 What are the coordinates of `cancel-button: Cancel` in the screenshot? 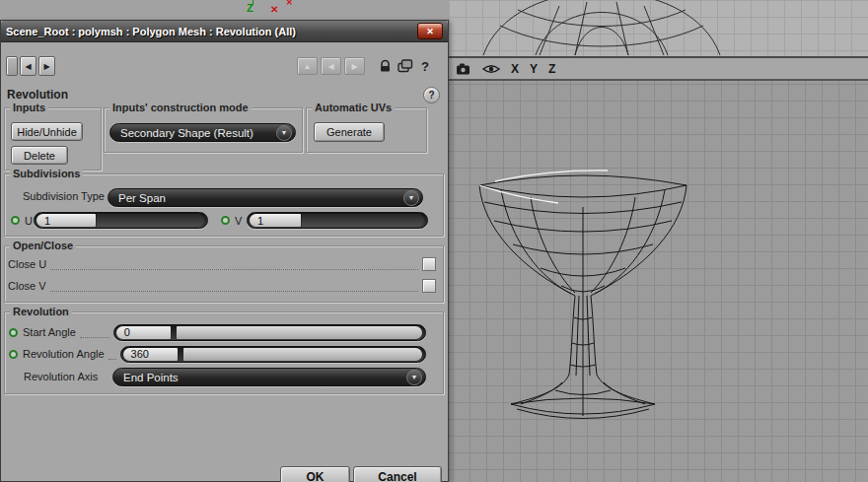 It's located at (398, 474).